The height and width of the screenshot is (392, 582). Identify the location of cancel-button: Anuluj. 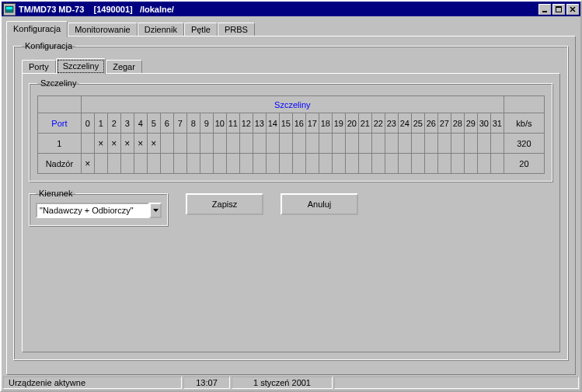
(319, 204).